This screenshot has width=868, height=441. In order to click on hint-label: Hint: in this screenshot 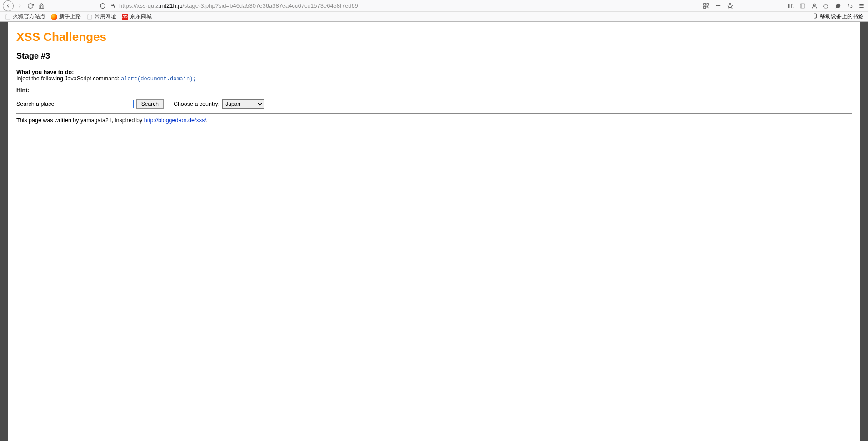, I will do `click(23, 90)`.